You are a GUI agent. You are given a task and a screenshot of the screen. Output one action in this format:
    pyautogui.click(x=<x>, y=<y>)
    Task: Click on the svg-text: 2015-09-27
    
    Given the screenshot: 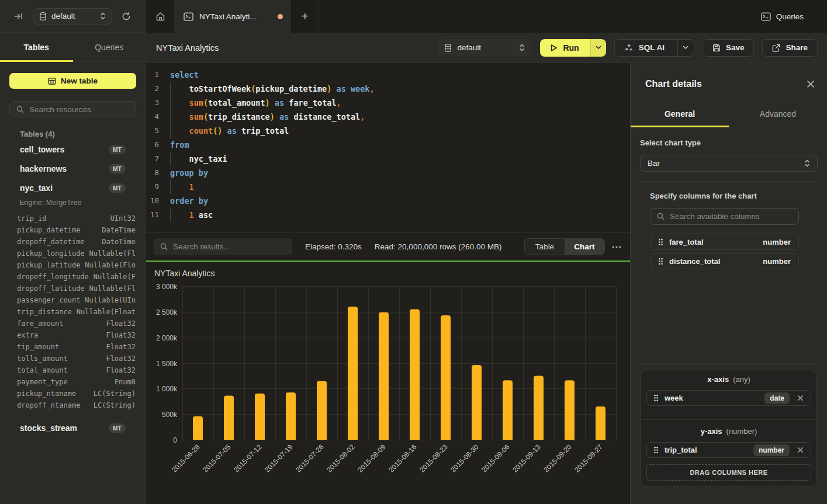 What is the action you would take?
    pyautogui.click(x=589, y=458)
    